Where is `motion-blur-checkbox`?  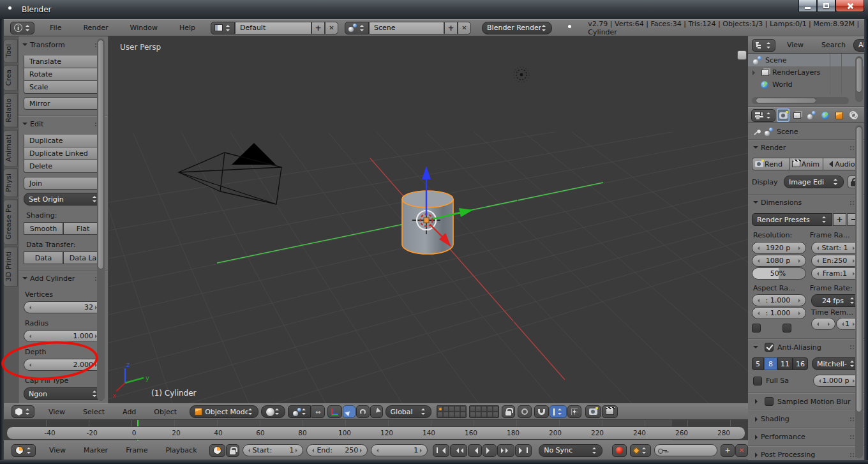 motion-blur-checkbox is located at coordinates (769, 401).